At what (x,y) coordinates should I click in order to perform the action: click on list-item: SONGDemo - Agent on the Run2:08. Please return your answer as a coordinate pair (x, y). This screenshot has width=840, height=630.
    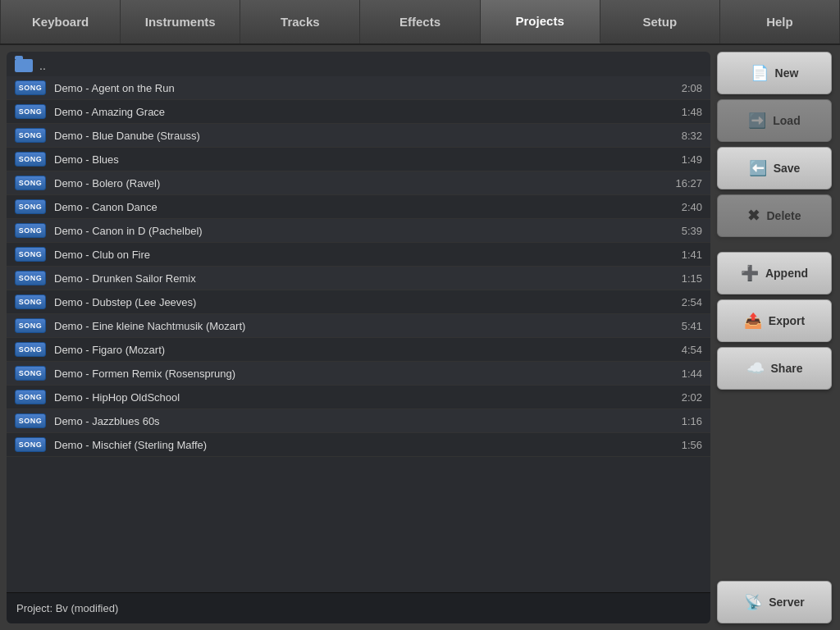
    Looking at the image, I should click on (358, 89).